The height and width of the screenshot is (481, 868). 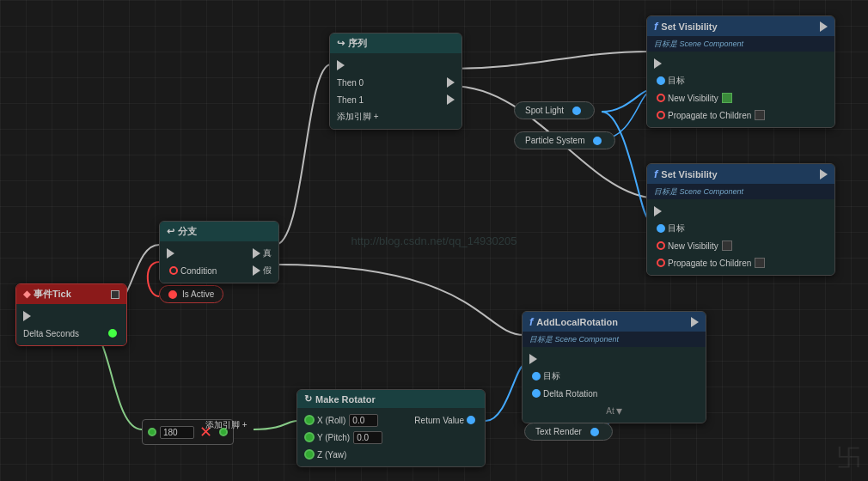 I want to click on set-vis2-subtitle: 目标是 Scene Component, so click(x=699, y=192).